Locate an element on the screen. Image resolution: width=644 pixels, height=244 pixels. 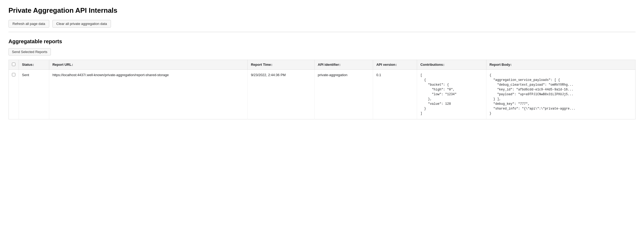
page-title: Private Aggregation API Internals is located at coordinates (322, 11).